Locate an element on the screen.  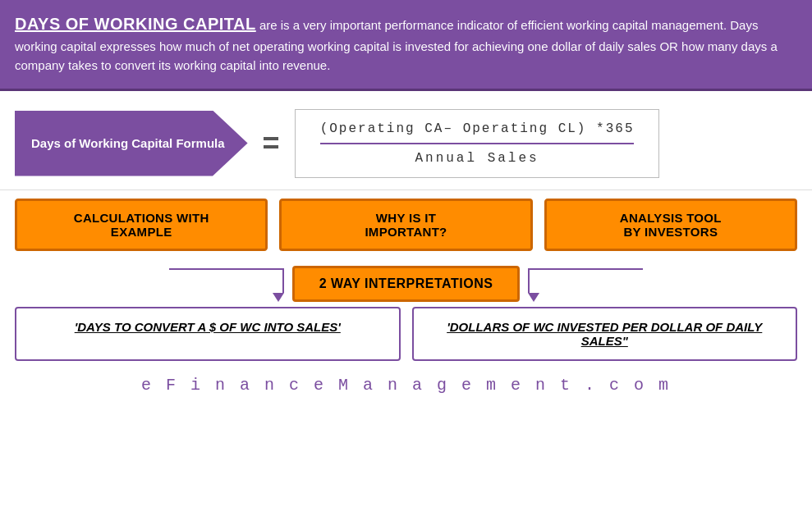
interp-center-label: 2 WAY INTERPRETATIONS is located at coordinates (406, 284).